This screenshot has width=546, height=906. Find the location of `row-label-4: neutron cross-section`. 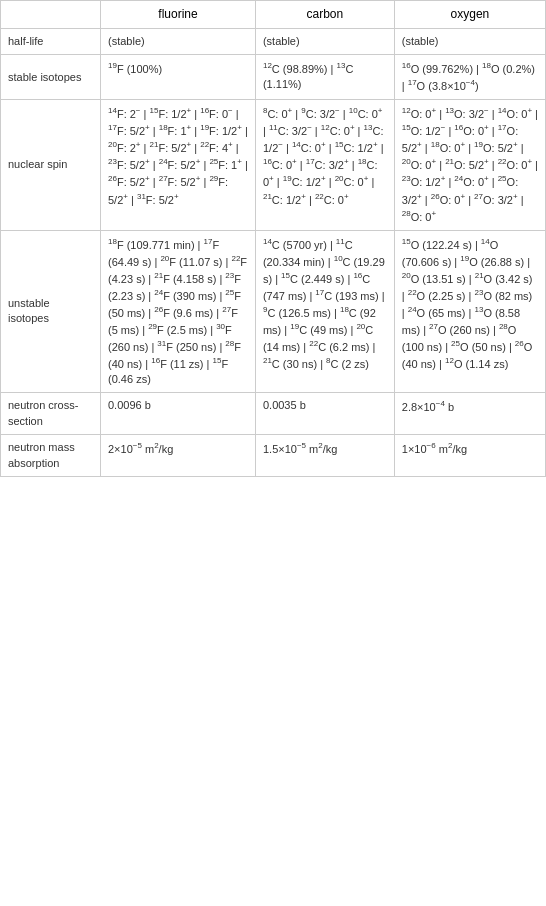

row-label-4: neutron cross-section is located at coordinates (51, 414).